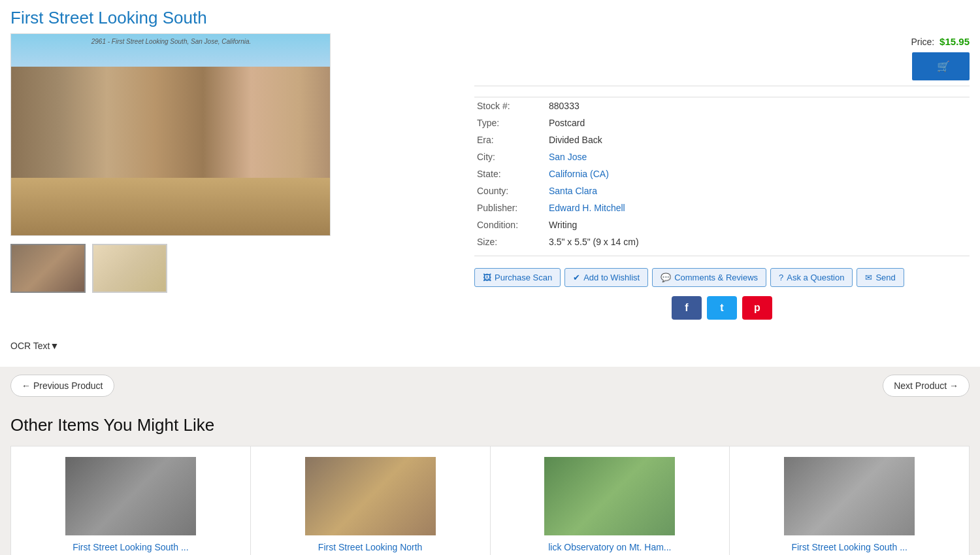  What do you see at coordinates (610, 501) in the screenshot?
I see `product-card-3: lick Observatory on Mt. Ham... San Jose,…` at bounding box center [610, 501].